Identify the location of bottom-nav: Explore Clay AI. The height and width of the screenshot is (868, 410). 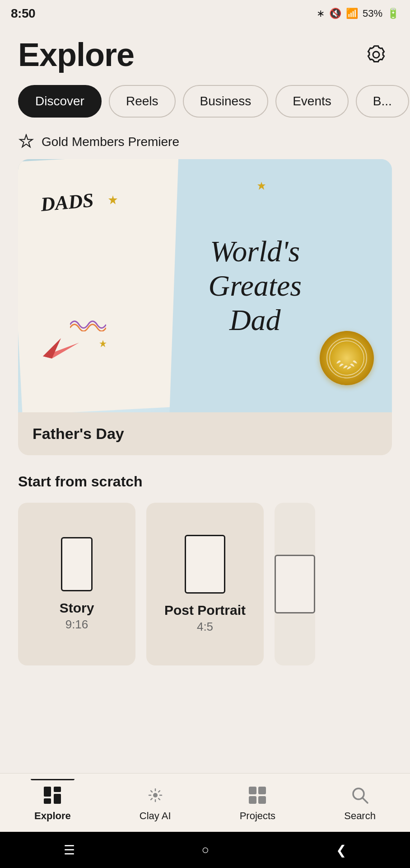
(205, 802).